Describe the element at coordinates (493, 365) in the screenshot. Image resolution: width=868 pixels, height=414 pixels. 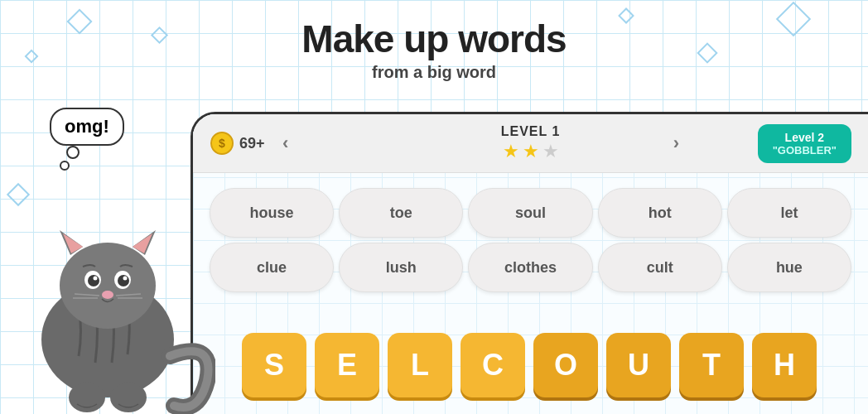
I see `tile-c: C` at that location.